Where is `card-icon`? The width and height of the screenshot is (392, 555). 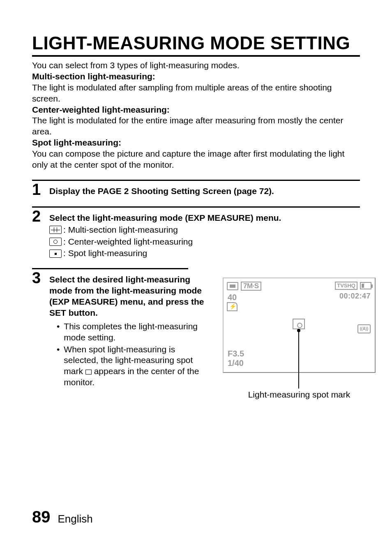
card-icon is located at coordinates (233, 286).